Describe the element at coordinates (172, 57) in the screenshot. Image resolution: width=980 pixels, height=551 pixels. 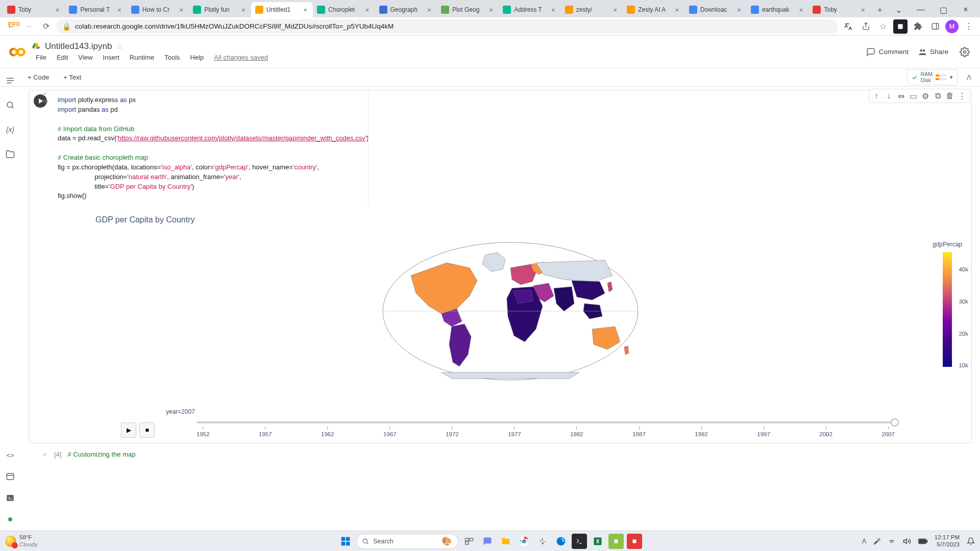
I see `menu-tools: Tools` at that location.